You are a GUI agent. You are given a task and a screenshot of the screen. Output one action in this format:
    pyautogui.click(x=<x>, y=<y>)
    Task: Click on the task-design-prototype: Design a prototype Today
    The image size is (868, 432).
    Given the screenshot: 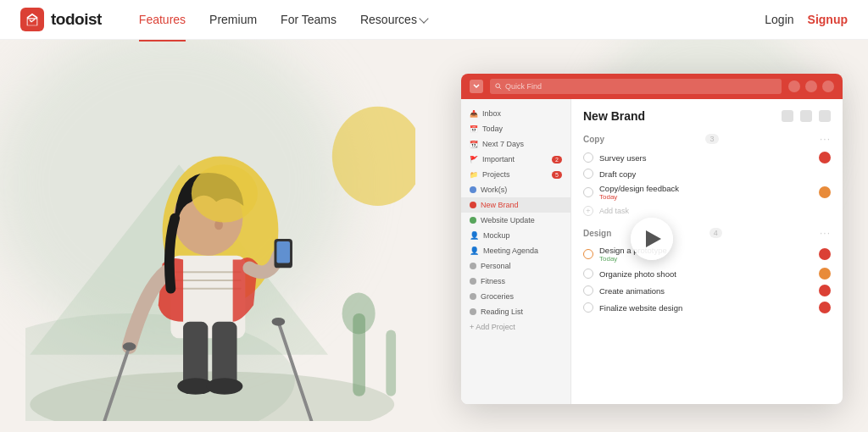 What is the action you would take?
    pyautogui.click(x=707, y=254)
    